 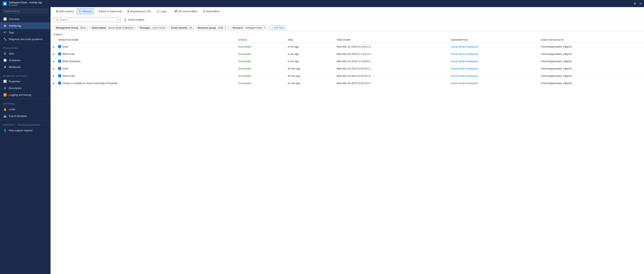 What do you see at coordinates (321, 5) in the screenshot?
I see `page-subtitle: Runbook` at bounding box center [321, 5].